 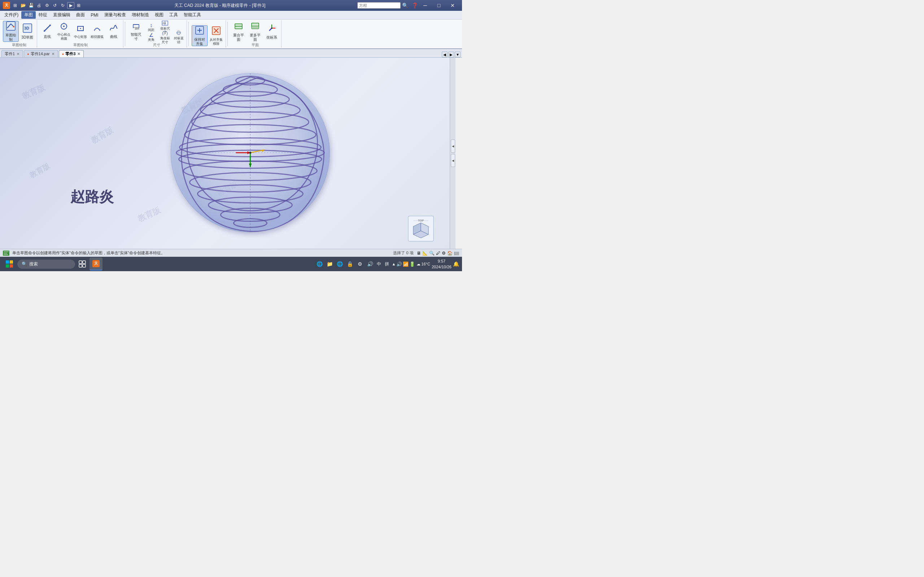 What do you see at coordinates (239, 31) in the screenshot?
I see `ribbon-btn-coincide-plane: 重合平面` at bounding box center [239, 31].